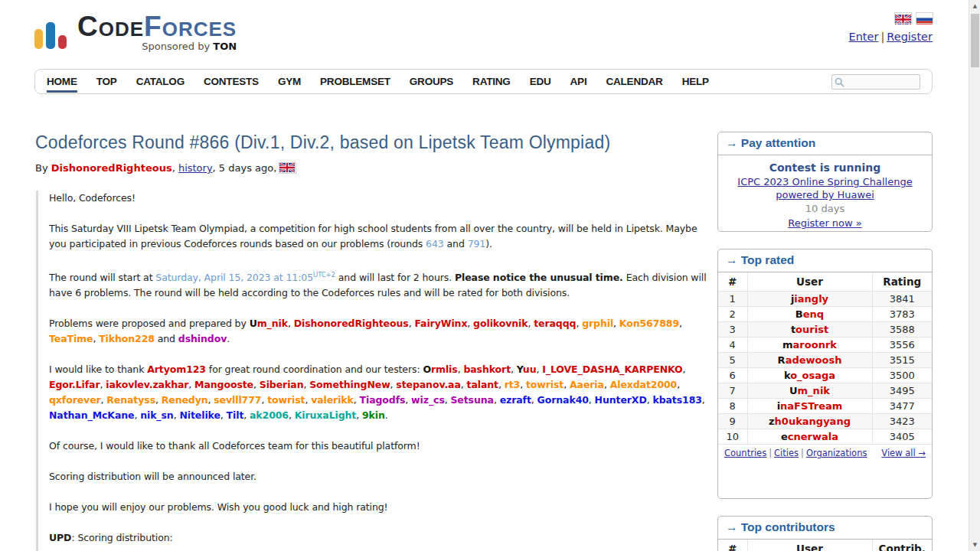  What do you see at coordinates (825, 223) in the screenshot?
I see `register-now-link: Register now »` at bounding box center [825, 223].